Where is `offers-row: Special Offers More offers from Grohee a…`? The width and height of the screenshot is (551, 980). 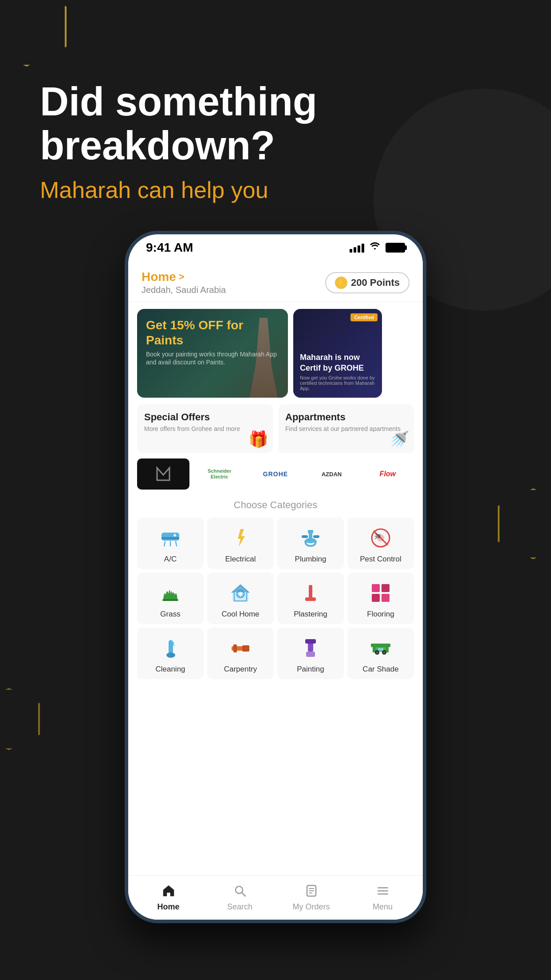
offers-row: Special Offers More offers from Grohee a… is located at coordinates (276, 429).